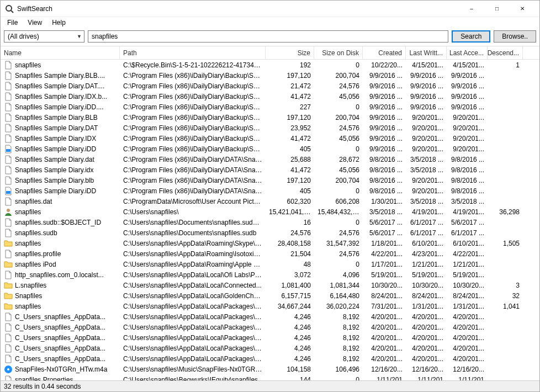  What do you see at coordinates (270, 306) in the screenshot?
I see `table-row: snapfilesC:\Users\snapfiles\AppData\Loca…` at bounding box center [270, 306].